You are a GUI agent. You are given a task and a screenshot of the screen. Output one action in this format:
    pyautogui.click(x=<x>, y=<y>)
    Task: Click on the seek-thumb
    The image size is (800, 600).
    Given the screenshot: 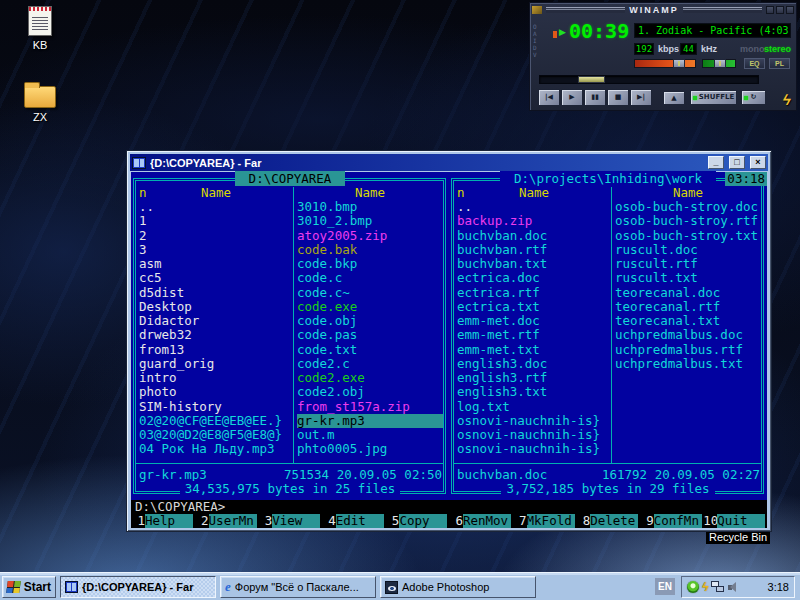 What is the action you would take?
    pyautogui.click(x=592, y=80)
    